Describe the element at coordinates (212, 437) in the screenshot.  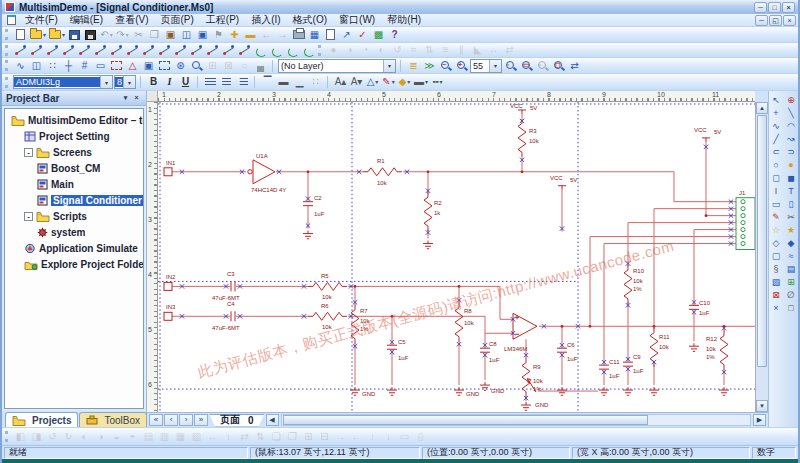
I see `stretch-h-button: ↔` at that location.